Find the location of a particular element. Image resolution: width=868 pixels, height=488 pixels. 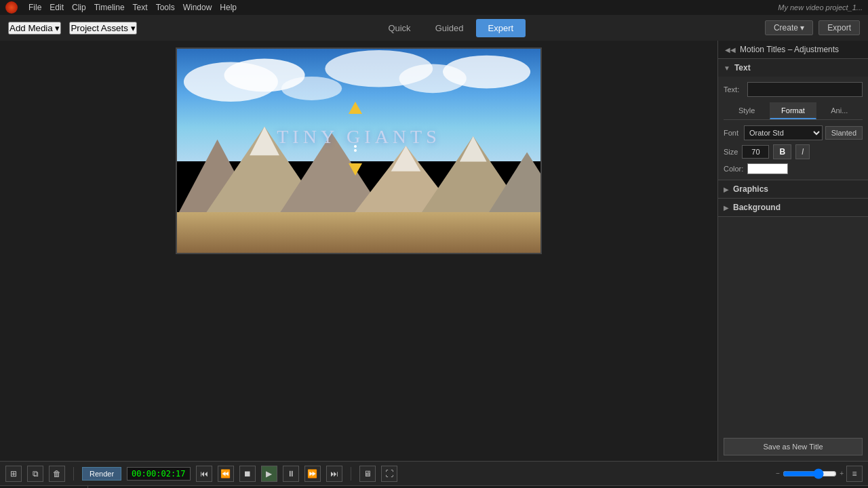

menu-timeline: Timeline is located at coordinates (110, 7).